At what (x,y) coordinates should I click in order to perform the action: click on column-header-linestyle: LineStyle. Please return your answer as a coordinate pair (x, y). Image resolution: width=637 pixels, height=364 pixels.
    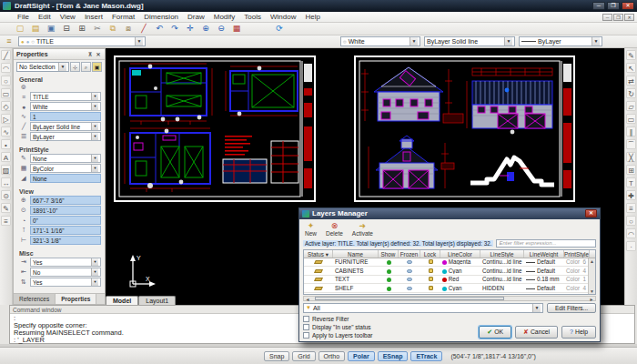
    Looking at the image, I should click on (502, 254).